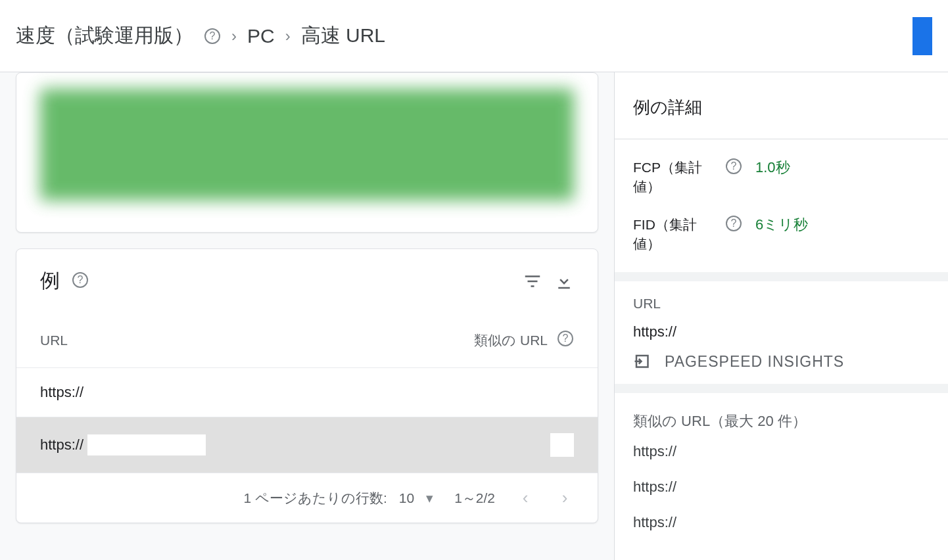 The height and width of the screenshot is (560, 948). What do you see at coordinates (781, 177) in the screenshot?
I see `metric-row: FCP（集計値） ? 1.0秒` at bounding box center [781, 177].